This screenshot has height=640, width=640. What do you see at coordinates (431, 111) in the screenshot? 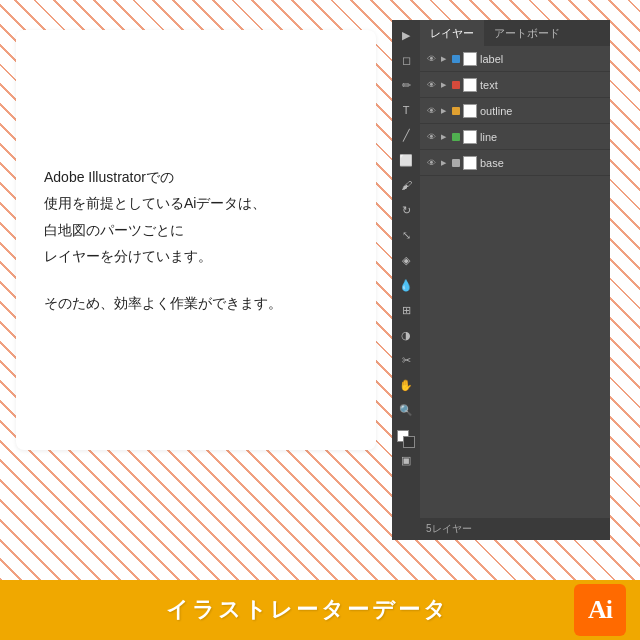
I see `layer-visibility-outline: 👁` at bounding box center [431, 111].